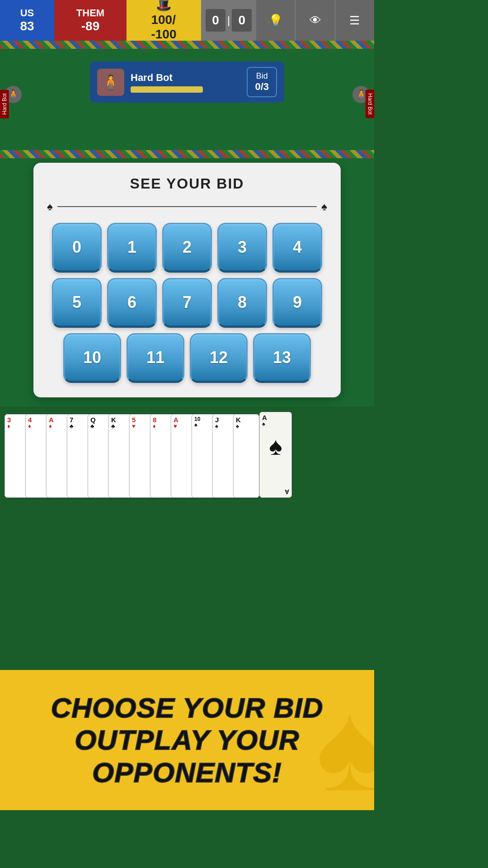 The width and height of the screenshot is (488, 868). I want to click on game-background: 🧍 Hard Bot Bid 0/3 🧍 🧍 Hard Bot Hard Bot, so click(187, 99).